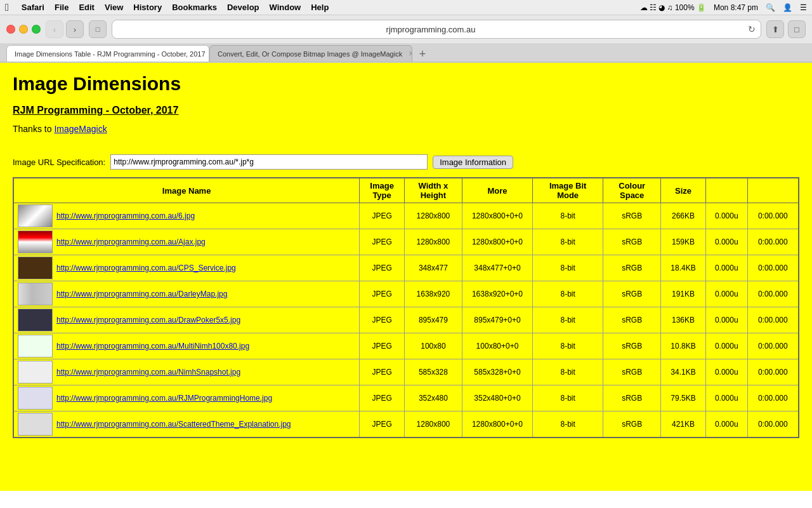 This screenshot has width=812, height=508. Describe the element at coordinates (726, 425) in the screenshot. I see `cell-extra1-8: 0.000u` at that location.